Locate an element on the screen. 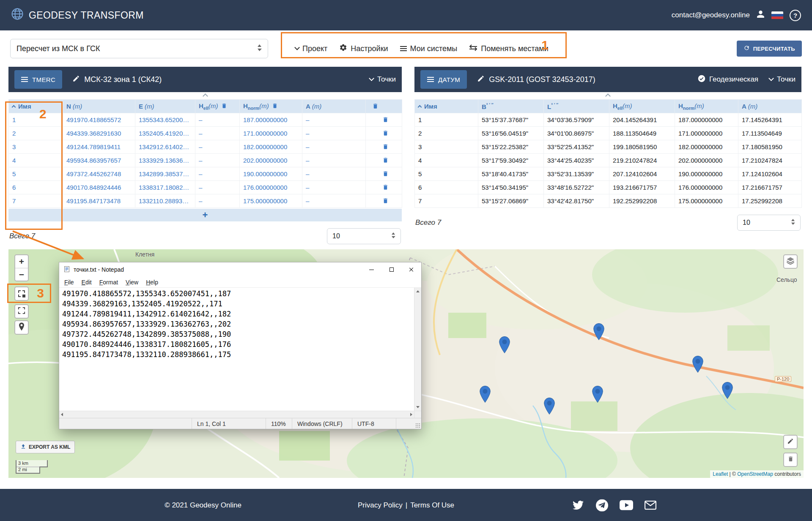 Image resolution: width=812 pixels, height=521 pixels. hnorm-cell: 187.000000000 is located at coordinates (271, 120).